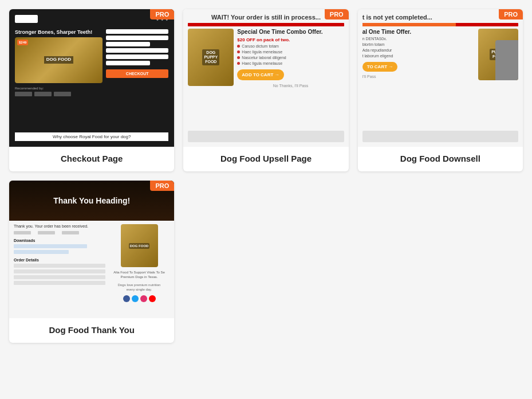  I want to click on checkout-btn: CHECKOUT, so click(137, 73).